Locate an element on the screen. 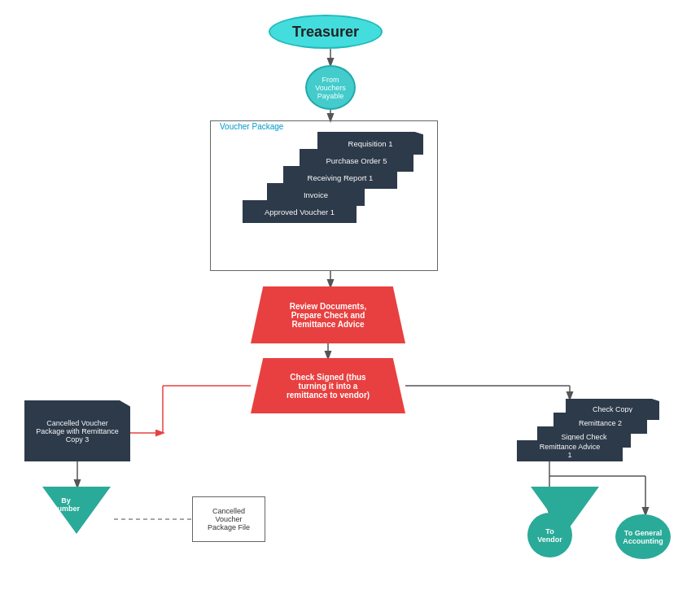 The width and height of the screenshot is (700, 590). process-check-signed: Check Signed (thus turning it into a rem… is located at coordinates (328, 386).